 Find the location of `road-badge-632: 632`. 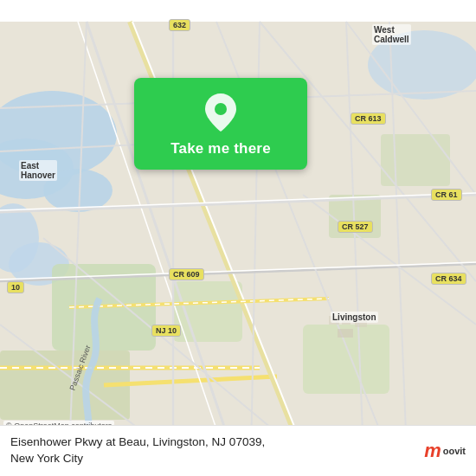

road-badge-632: 632 is located at coordinates (180, 25).